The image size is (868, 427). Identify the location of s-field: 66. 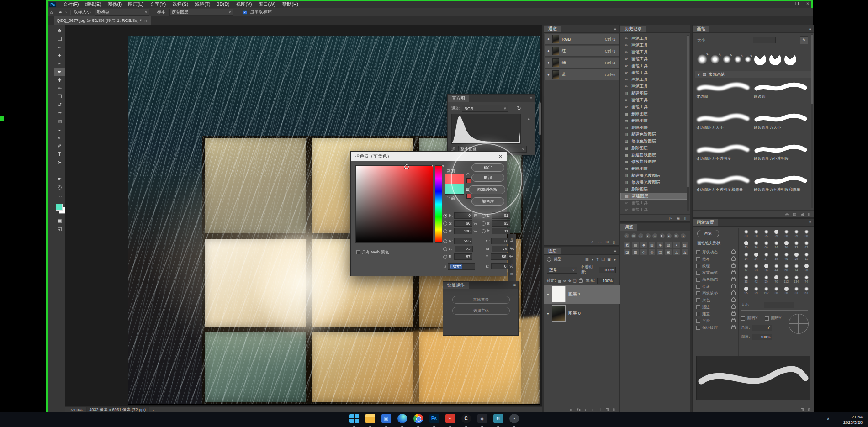
(463, 223).